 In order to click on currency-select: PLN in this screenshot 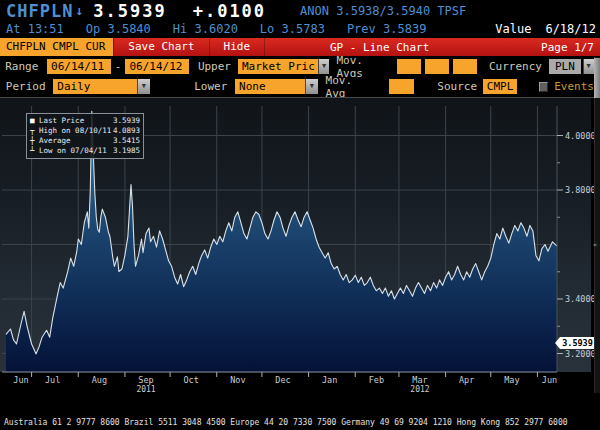, I will do `click(565, 66)`.